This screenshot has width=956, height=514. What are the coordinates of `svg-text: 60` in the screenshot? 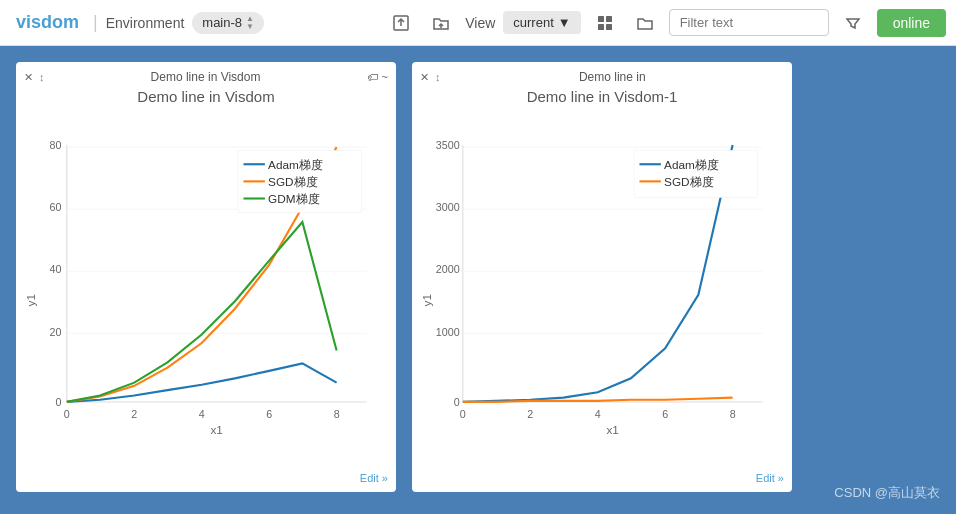 It's located at (56, 207).